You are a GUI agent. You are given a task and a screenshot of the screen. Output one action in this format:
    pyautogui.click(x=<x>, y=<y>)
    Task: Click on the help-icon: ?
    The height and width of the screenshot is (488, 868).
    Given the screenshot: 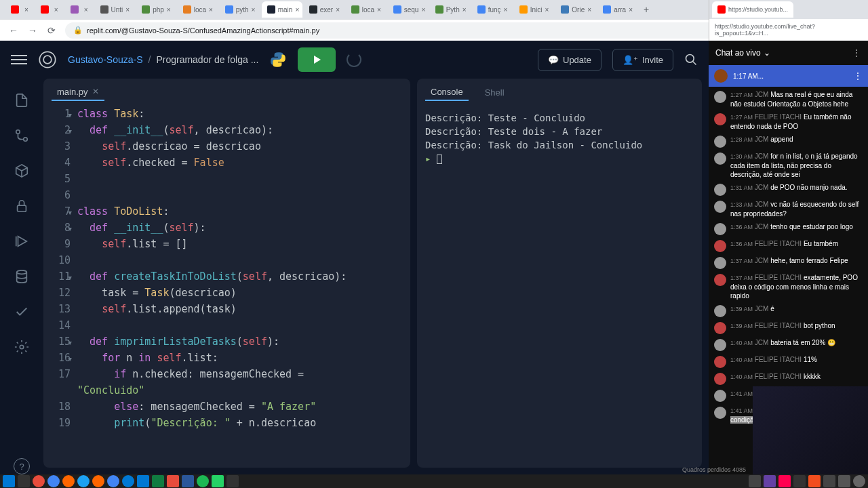 What is the action you would take?
    pyautogui.click(x=22, y=466)
    